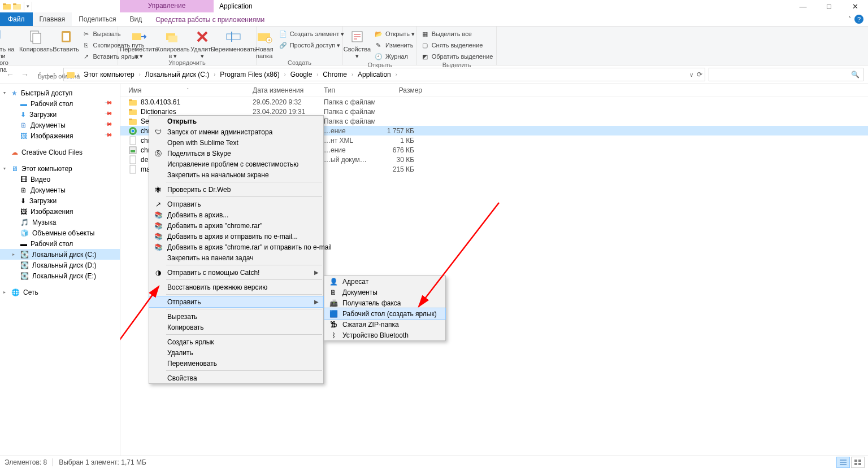  I want to click on edit-button: ✎Изменить, so click(394, 45).